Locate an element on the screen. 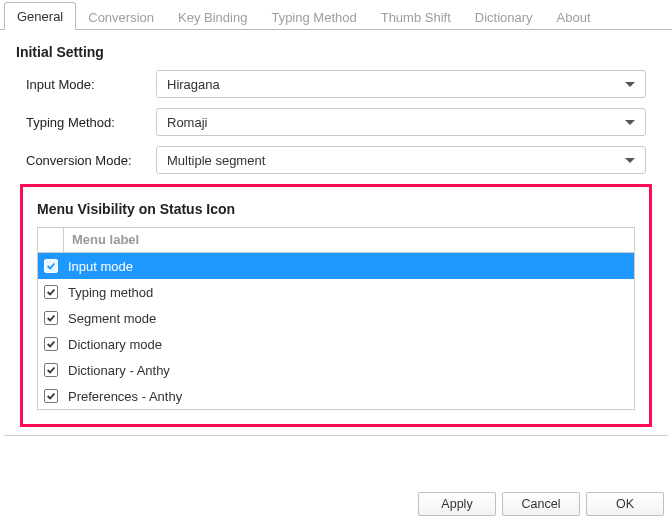  select-conversion-mode: Multiple segment is located at coordinates (401, 160).